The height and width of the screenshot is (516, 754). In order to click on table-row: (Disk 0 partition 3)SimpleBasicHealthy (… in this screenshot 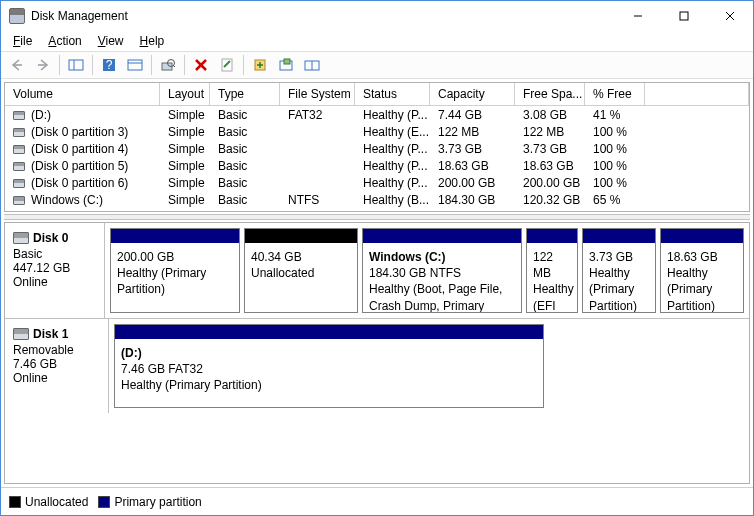, I will do `click(377, 132)`.